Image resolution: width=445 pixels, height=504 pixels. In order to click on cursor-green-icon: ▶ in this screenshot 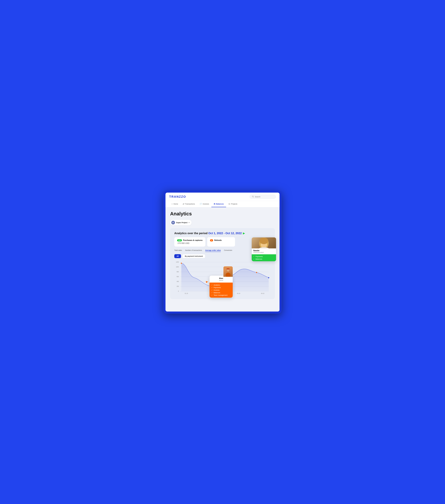, I will do `click(244, 233)`.